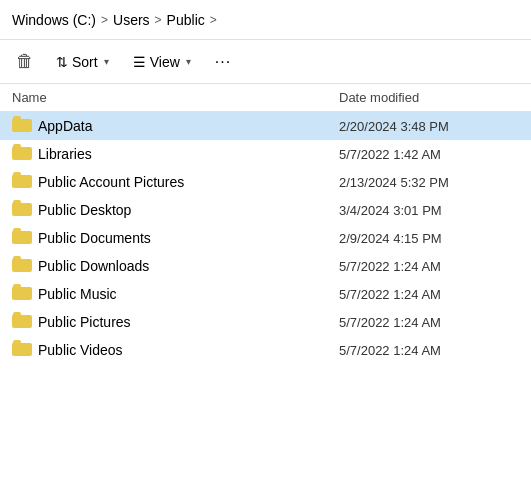  What do you see at coordinates (266, 182) in the screenshot?
I see `table-row: Public Account Pictures 2/13/2024 5:32 P…` at bounding box center [266, 182].